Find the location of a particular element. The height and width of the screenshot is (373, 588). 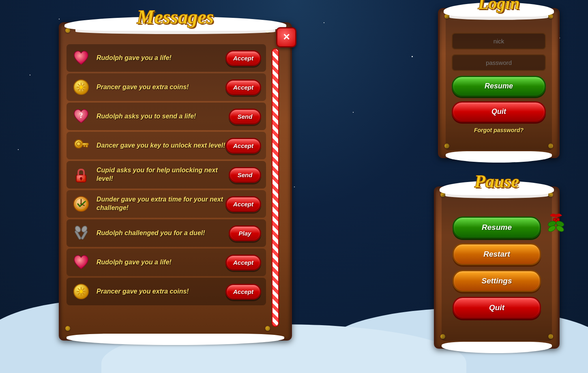

settings-button: Settings is located at coordinates (497, 281).